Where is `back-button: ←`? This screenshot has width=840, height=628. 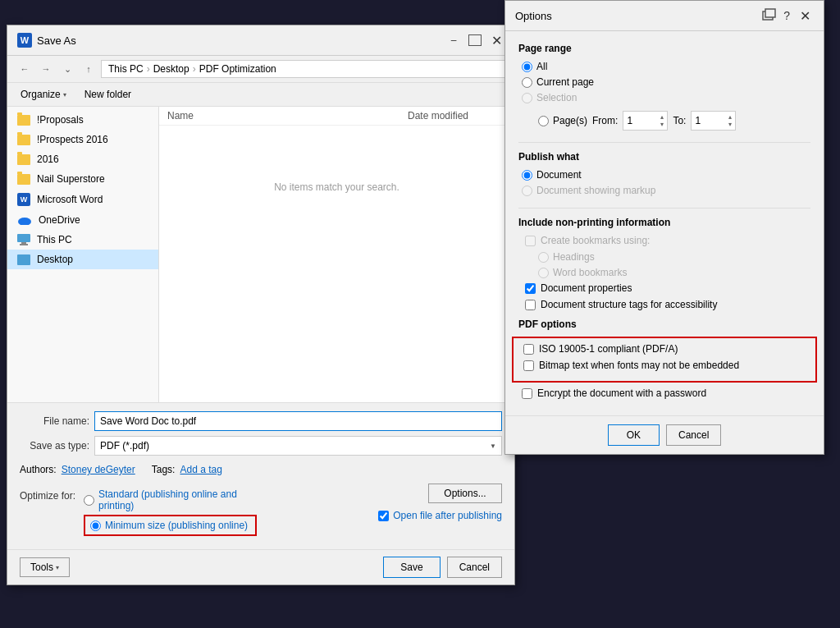 back-button: ← is located at coordinates (25, 69).